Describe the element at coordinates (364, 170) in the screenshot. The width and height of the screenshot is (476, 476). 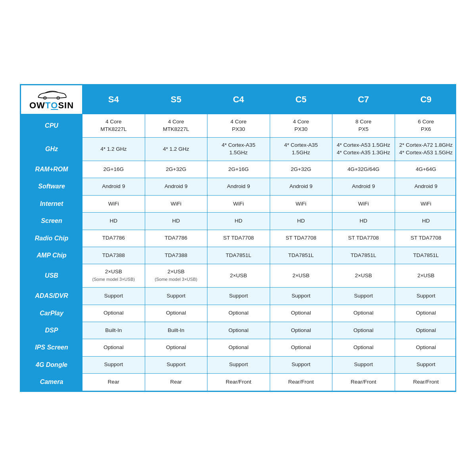
I see `cell-2-4: 4G+32G/64G` at that location.